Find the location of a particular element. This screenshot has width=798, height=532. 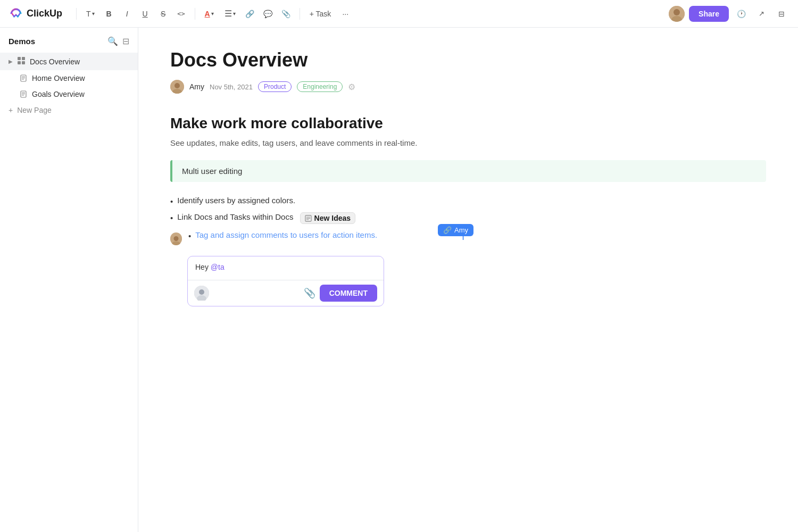

attachment-button: 📎 is located at coordinates (286, 14).